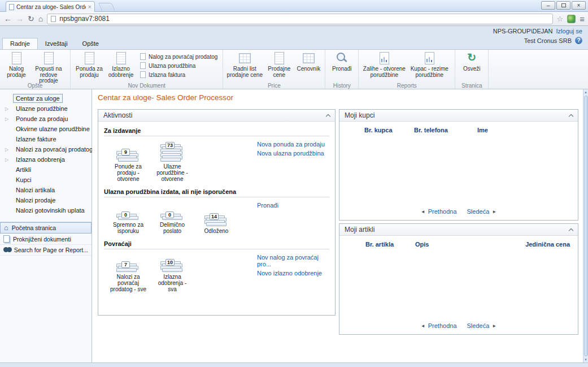 This screenshot has height=367, width=588. I want to click on ribbon-button-radni-list: Radni list prodajne cene, so click(245, 64).